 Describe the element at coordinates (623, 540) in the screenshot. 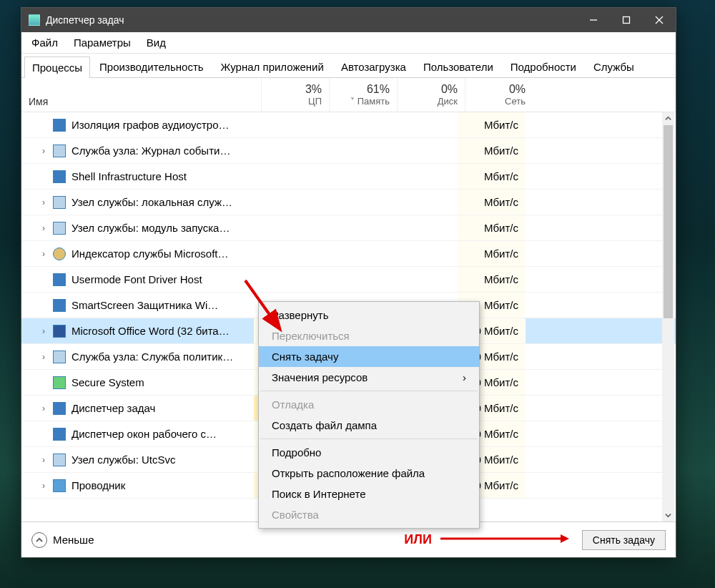

I see `end-task-button: Снять задачу` at that location.